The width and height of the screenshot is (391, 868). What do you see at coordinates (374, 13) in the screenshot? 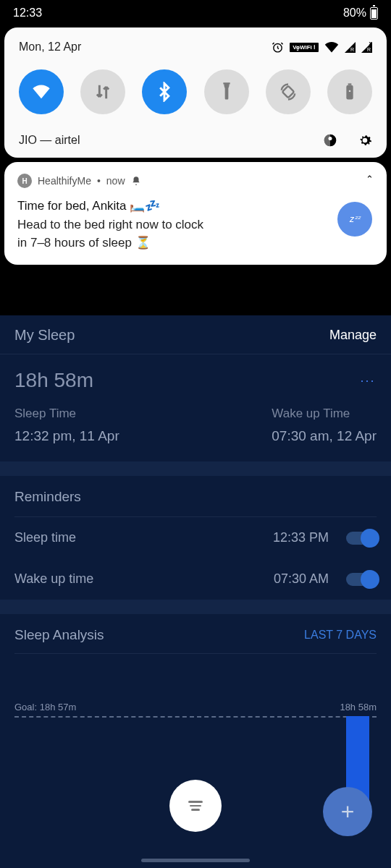
I see `battery-icon` at bounding box center [374, 13].